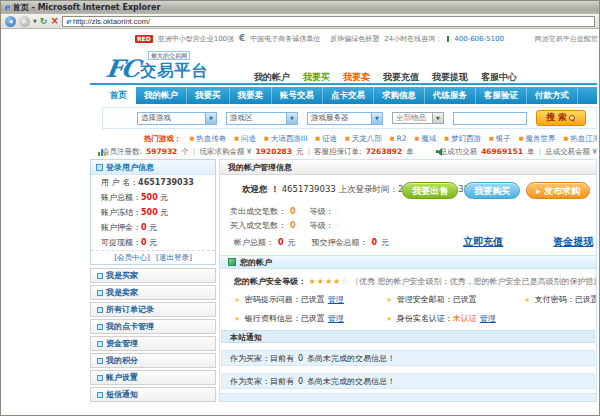 This screenshot has height=416, width=600. What do you see at coordinates (245, 139) in the screenshot?
I see `hot-game-link: 问道` at bounding box center [245, 139].